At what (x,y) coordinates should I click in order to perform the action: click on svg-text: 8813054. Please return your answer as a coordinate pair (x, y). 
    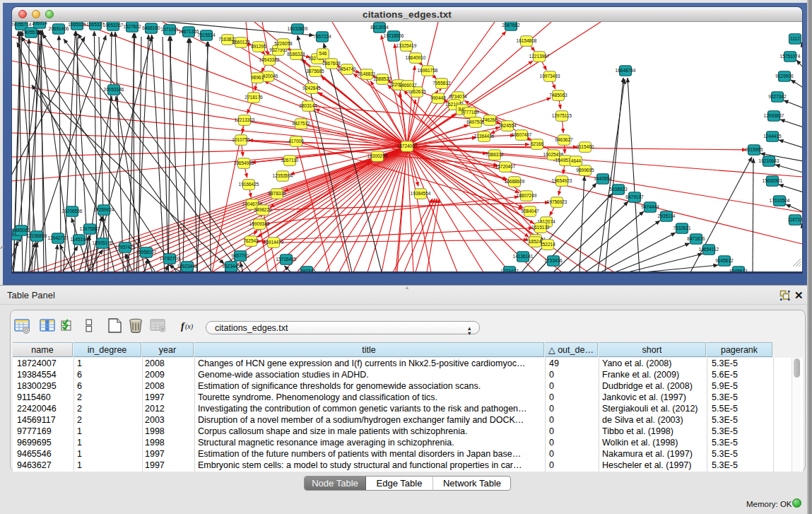
    Looking at the image, I should click on (379, 27).